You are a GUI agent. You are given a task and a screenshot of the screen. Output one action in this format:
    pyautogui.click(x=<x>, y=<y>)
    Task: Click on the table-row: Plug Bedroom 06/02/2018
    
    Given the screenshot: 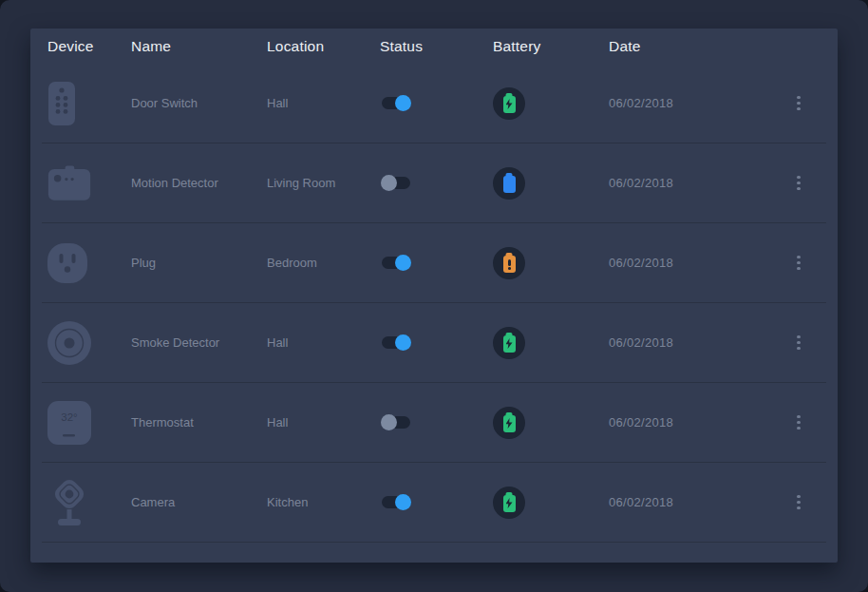 What is the action you would take?
    pyautogui.click(x=434, y=263)
    